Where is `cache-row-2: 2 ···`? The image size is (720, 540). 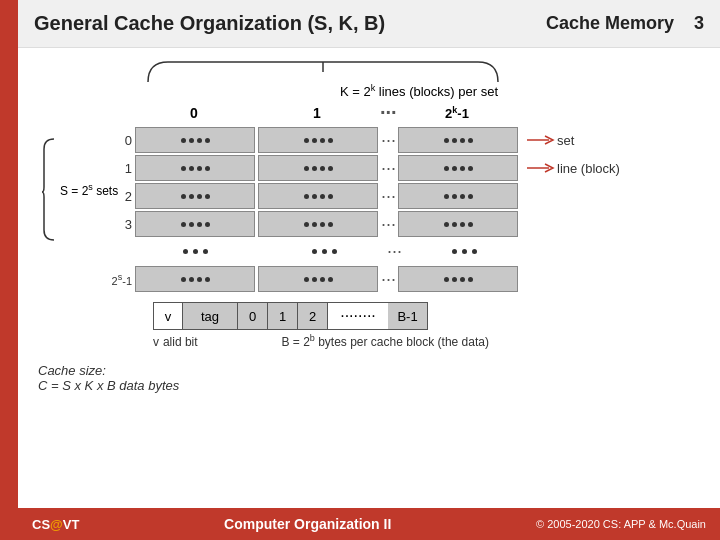
cache-row-2: 2 ··· is located at coordinates (364, 196).